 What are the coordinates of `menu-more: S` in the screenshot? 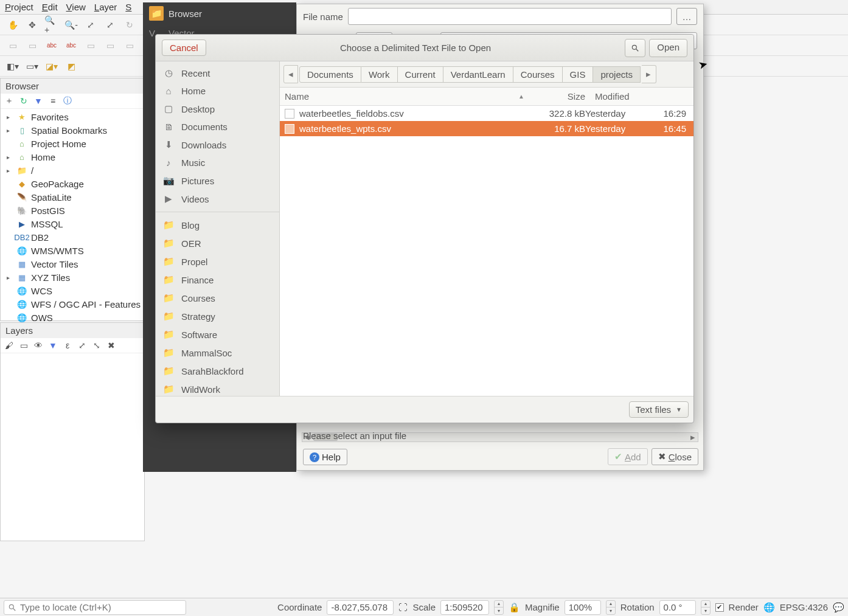 It's located at (128, 7).